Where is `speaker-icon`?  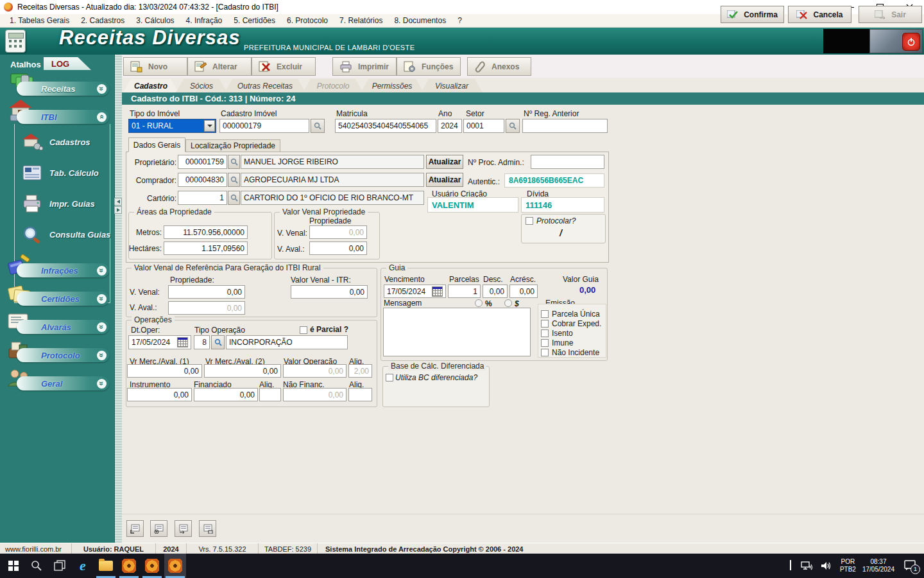
speaker-icon is located at coordinates (826, 566).